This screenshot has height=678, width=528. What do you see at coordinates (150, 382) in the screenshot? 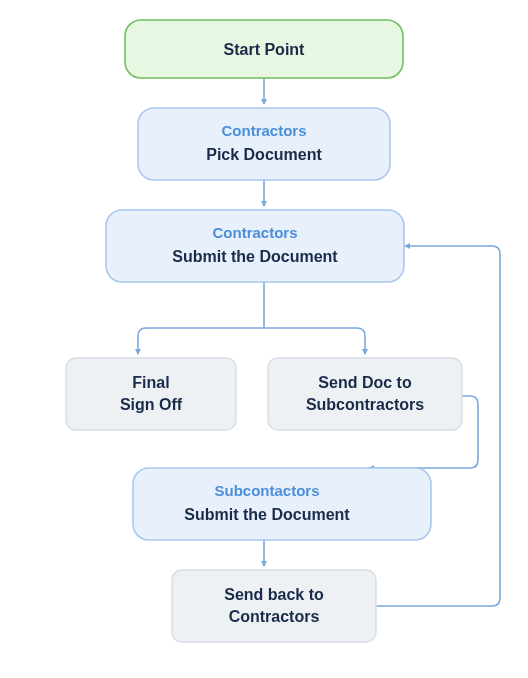
I see `final-line1: Final` at bounding box center [150, 382].